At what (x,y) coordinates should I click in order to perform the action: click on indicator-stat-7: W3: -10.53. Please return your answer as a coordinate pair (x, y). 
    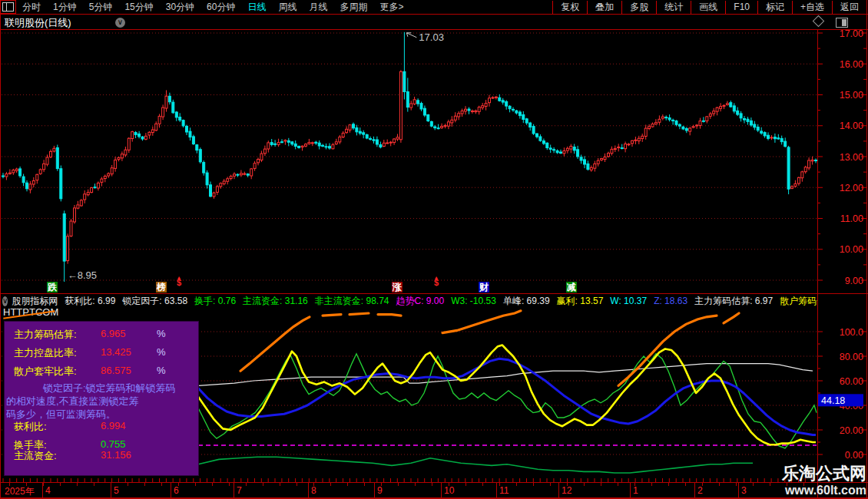
    Looking at the image, I should click on (473, 301).